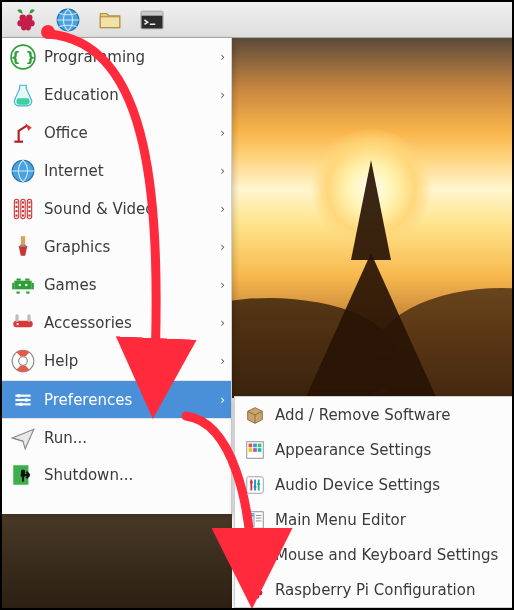  Describe the element at coordinates (116, 285) in the screenshot. I see `menu-item-games: Games ›` at that location.